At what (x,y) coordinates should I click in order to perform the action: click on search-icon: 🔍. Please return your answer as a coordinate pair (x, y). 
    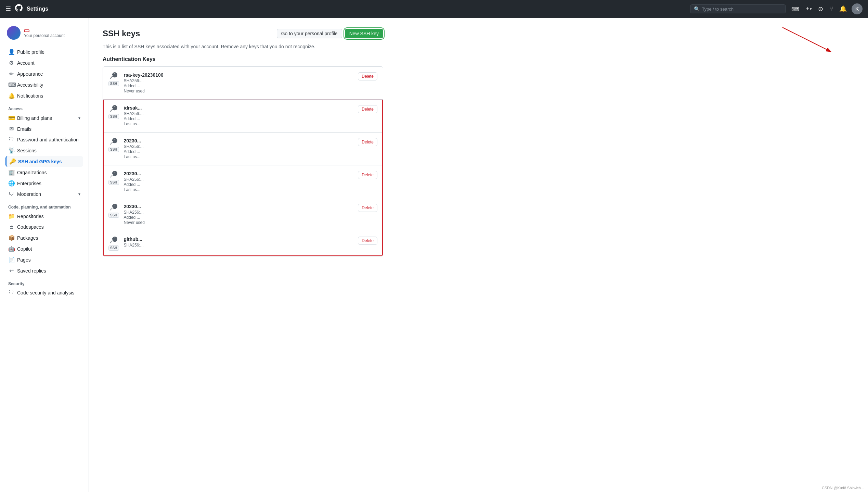
    Looking at the image, I should click on (697, 9).